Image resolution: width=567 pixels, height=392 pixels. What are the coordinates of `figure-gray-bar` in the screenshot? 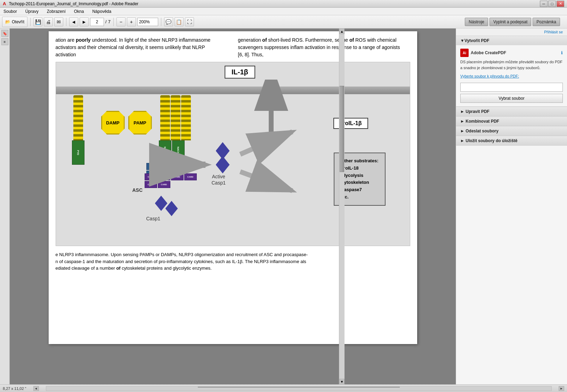 It's located at (233, 90).